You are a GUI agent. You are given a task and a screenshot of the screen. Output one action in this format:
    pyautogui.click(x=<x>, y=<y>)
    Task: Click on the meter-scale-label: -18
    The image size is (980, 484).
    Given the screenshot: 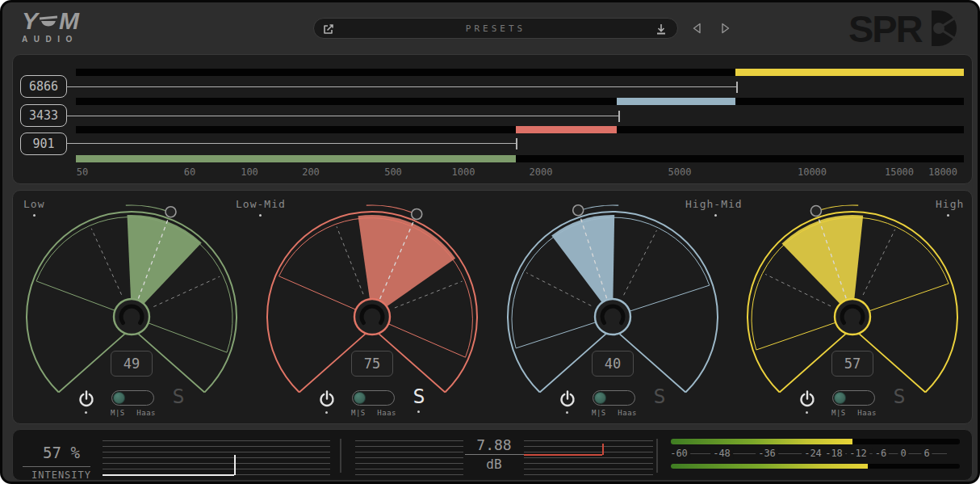 What is the action you would take?
    pyautogui.click(x=834, y=453)
    